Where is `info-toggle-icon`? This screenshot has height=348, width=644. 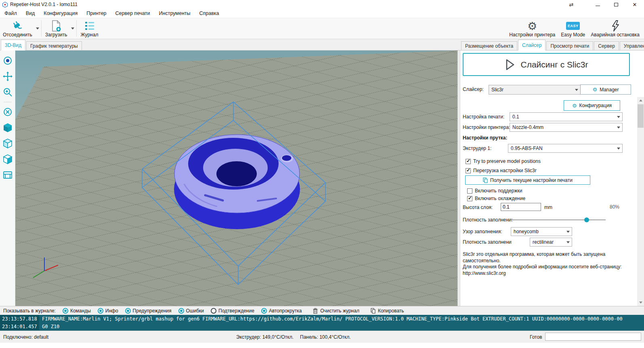
info-toggle-icon is located at coordinates (101, 311).